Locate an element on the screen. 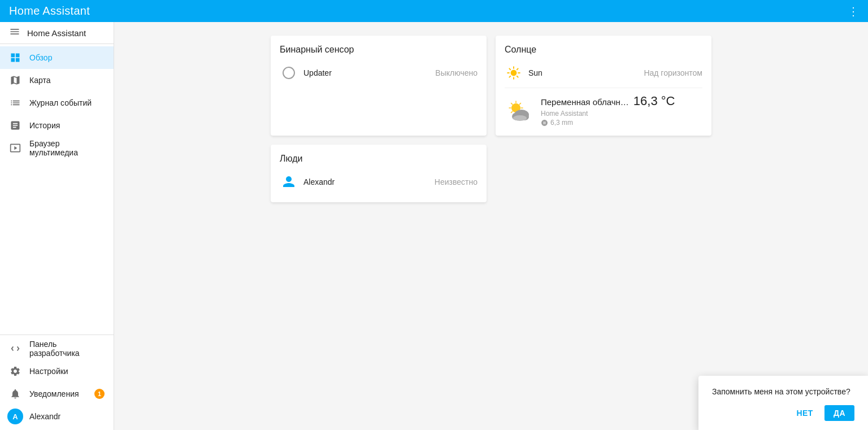 This screenshot has width=868, height=430. topbar: Home Assistant ⋮ is located at coordinates (434, 11).